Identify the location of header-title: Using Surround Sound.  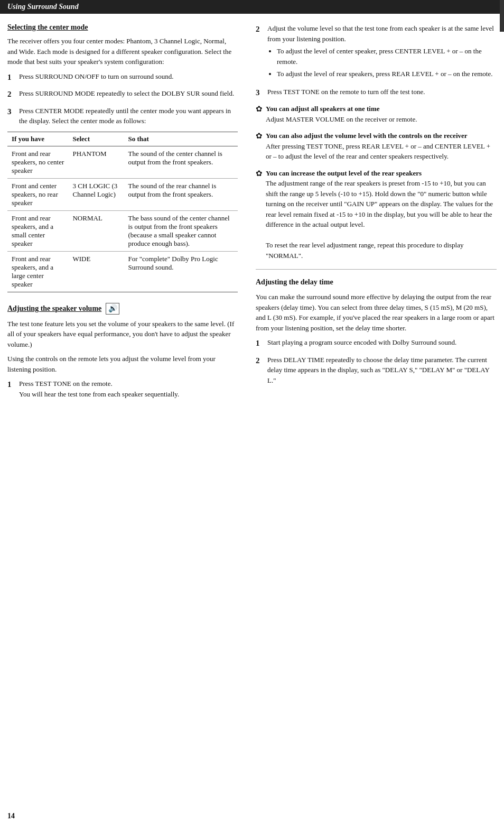
(43, 7).